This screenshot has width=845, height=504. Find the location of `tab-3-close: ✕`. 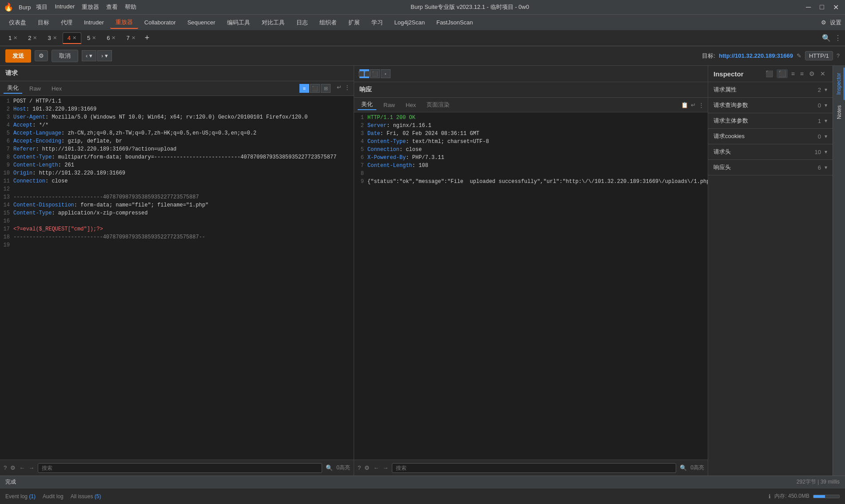

tab-3-close: ✕ is located at coordinates (55, 38).